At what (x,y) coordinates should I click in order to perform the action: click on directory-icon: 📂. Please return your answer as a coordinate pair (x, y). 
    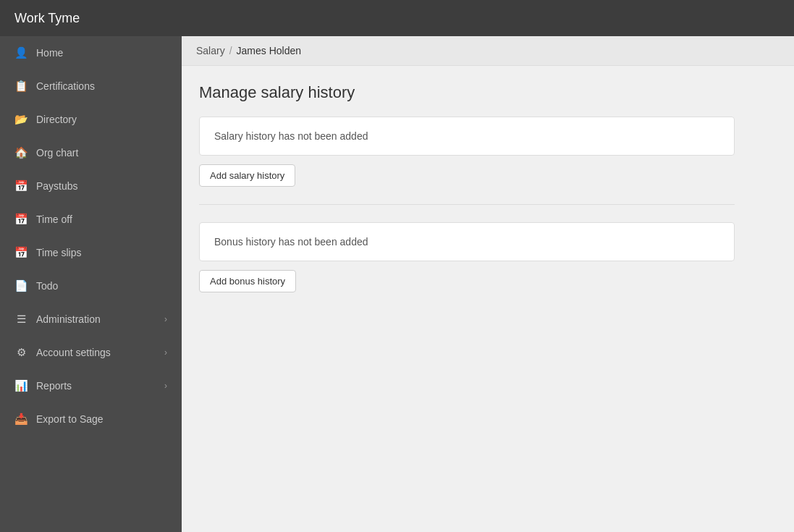
    Looking at the image, I should click on (21, 119).